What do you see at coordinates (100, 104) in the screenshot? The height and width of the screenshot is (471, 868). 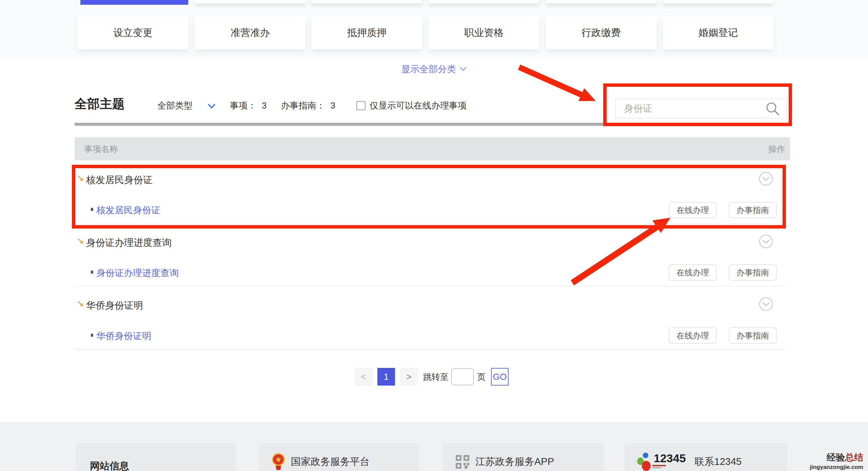 I see `page-title: 全部主题` at bounding box center [100, 104].